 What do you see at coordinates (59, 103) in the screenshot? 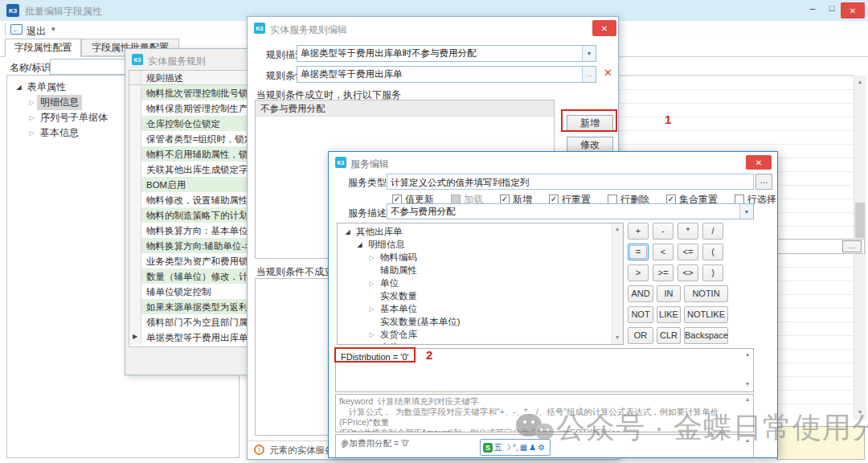
I see `tree-item-label: 明细信息` at bounding box center [59, 103].